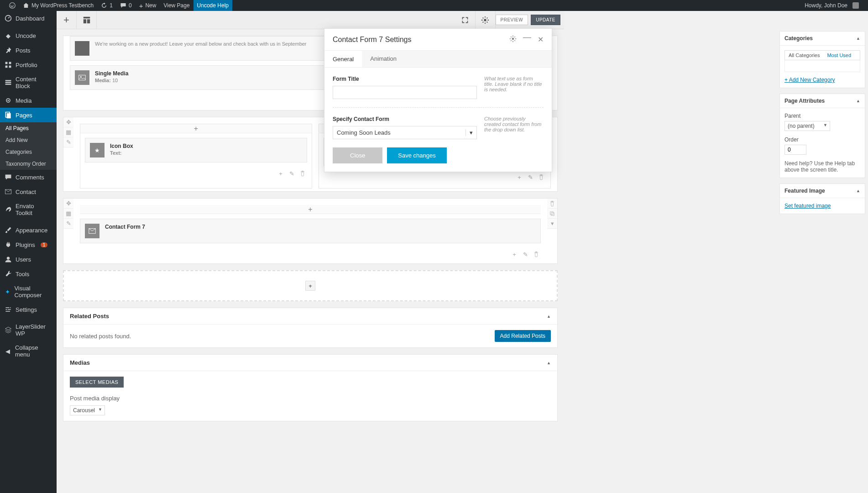 The image size is (868, 493). Describe the element at coordinates (527, 39) in the screenshot. I see `minimize-icon: —` at that location.